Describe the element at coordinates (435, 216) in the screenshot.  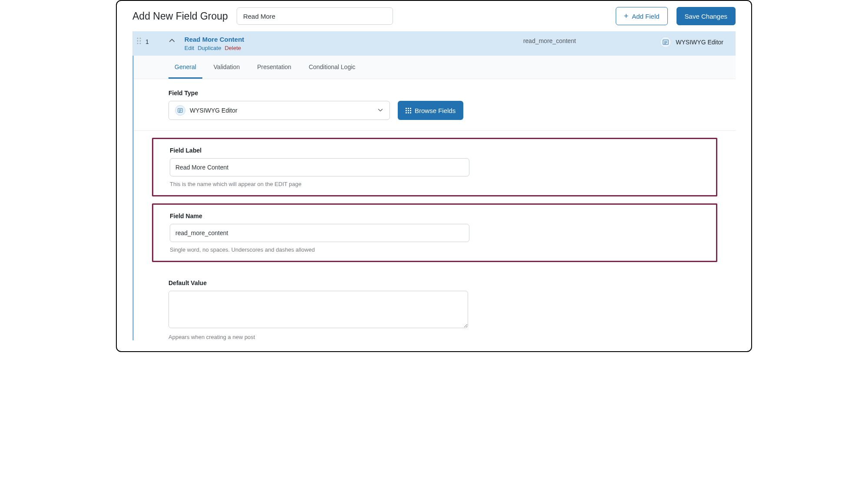
I see `field-name-heading: Field Name` at that location.